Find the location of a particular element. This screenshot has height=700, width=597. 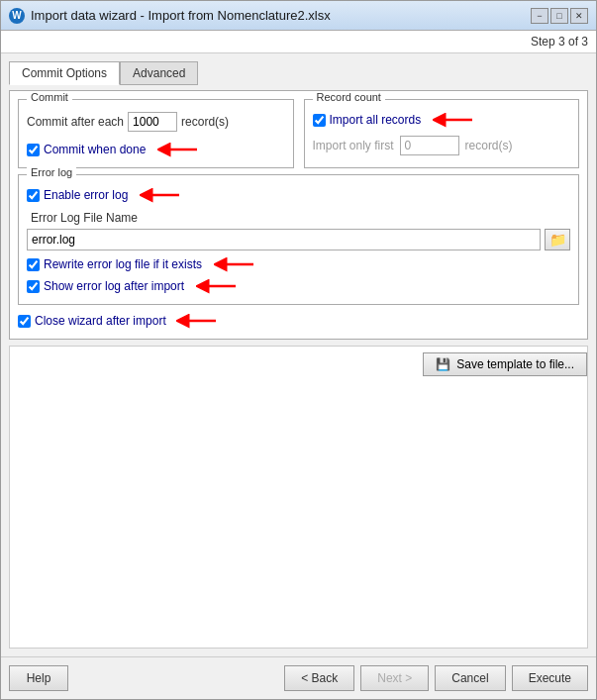

rewrite-row: Rewrite error log file if it exists is located at coordinates (299, 264).